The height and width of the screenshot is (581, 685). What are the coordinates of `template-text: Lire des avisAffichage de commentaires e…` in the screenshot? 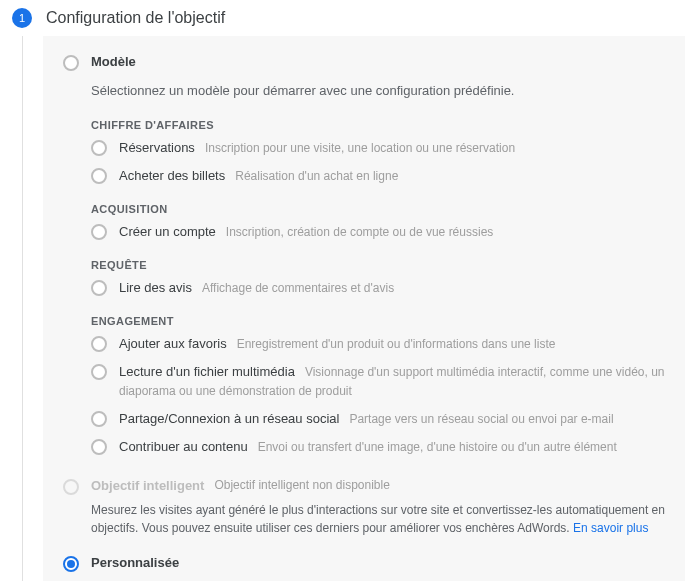 It's located at (392, 288).